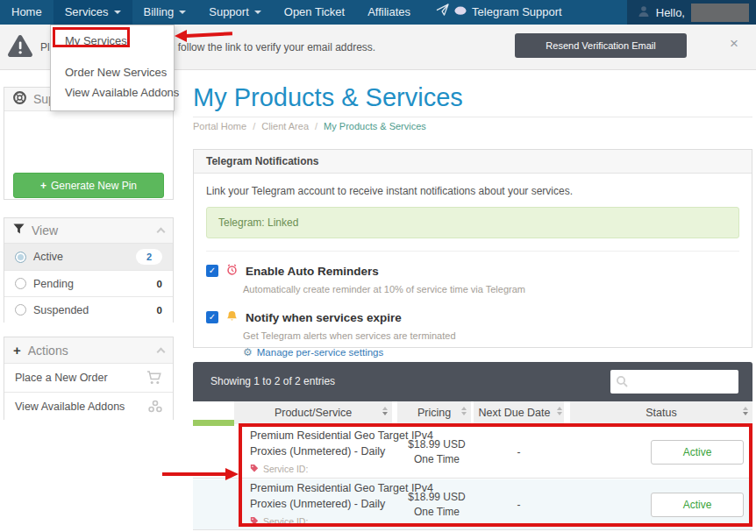  I want to click on breadcrumb-client-area: Client Area, so click(285, 126).